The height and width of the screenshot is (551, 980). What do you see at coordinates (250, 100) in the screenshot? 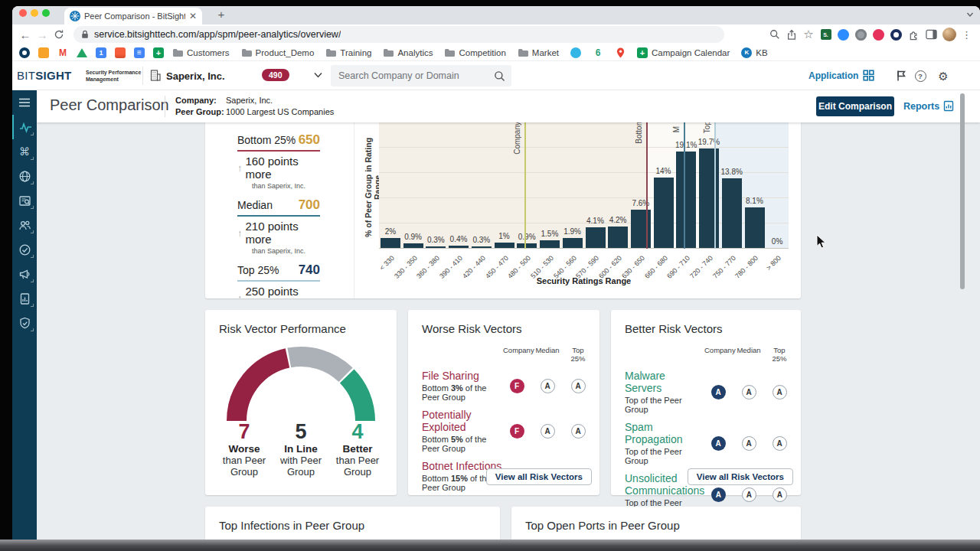
I see `company-value: Saperix, Inc.` at bounding box center [250, 100].